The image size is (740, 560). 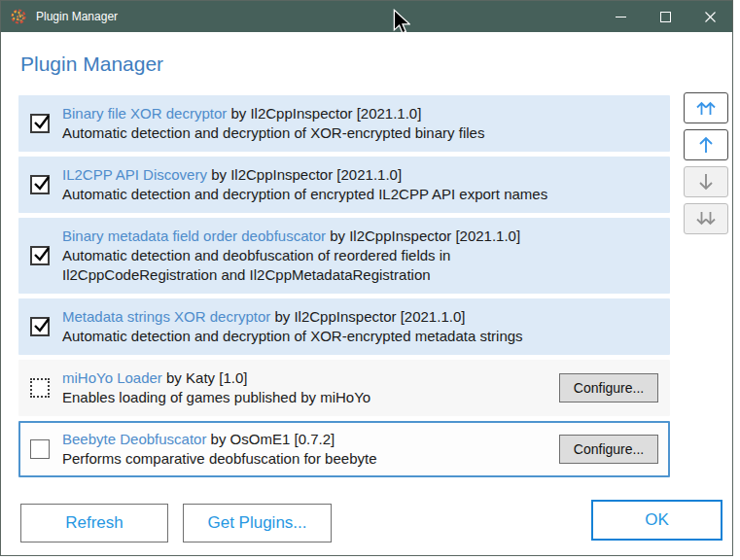 I want to click on plugin-info: IL2CPP API Discovery by Il2CppInspector …, so click(x=360, y=185).